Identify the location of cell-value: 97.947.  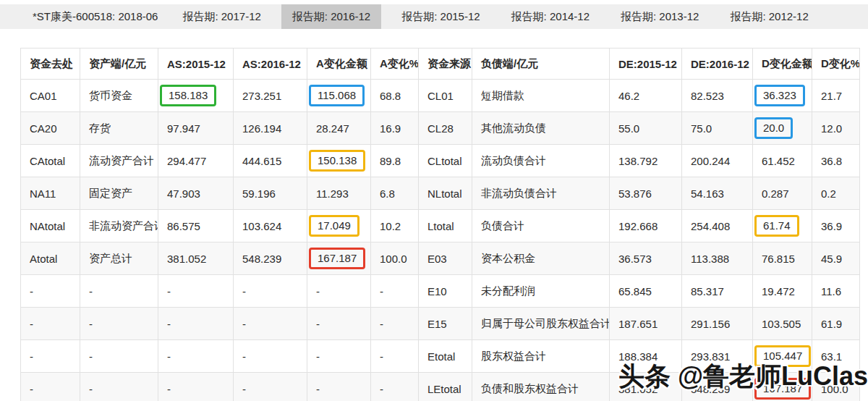
(184, 129).